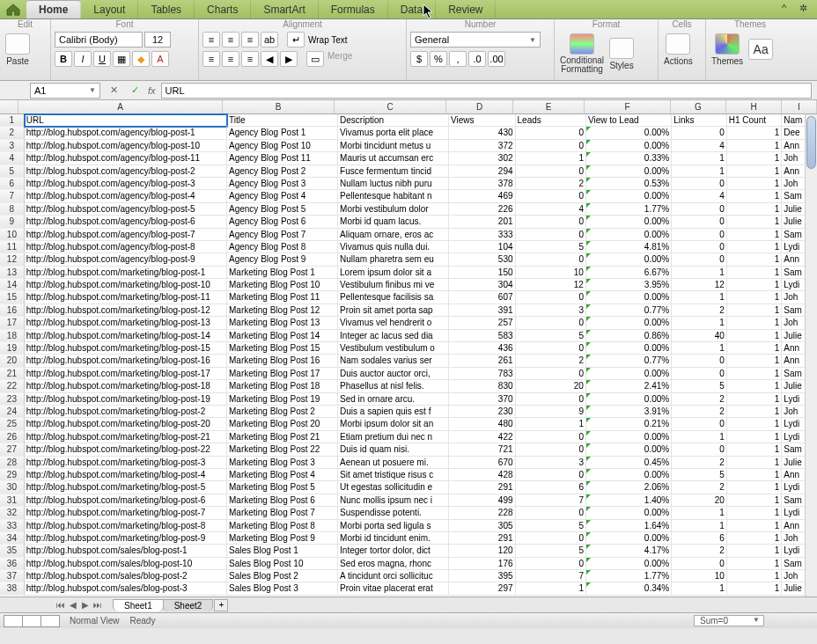 Image resolution: width=817 pixels, height=644 pixels. Describe the element at coordinates (283, 209) in the screenshot. I see `data-cell: Agency Blog Post 5` at that location.